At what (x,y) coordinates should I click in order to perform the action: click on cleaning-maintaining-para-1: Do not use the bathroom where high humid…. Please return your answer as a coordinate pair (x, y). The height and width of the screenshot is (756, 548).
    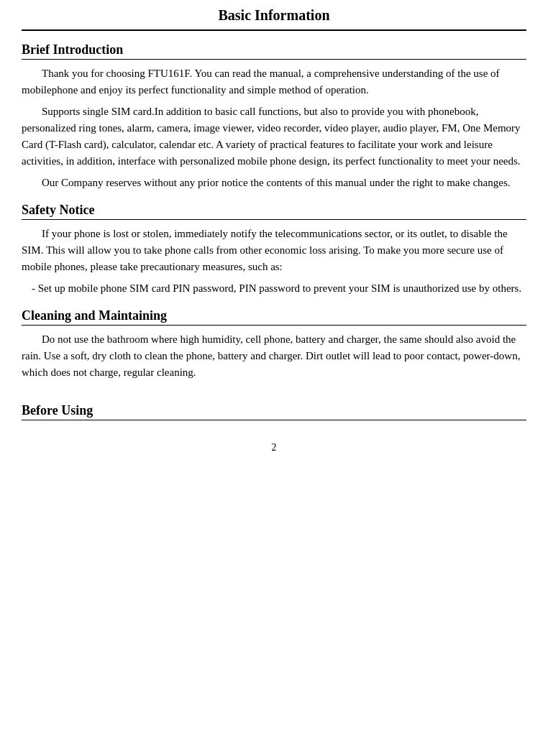
    Looking at the image, I should click on (274, 356).